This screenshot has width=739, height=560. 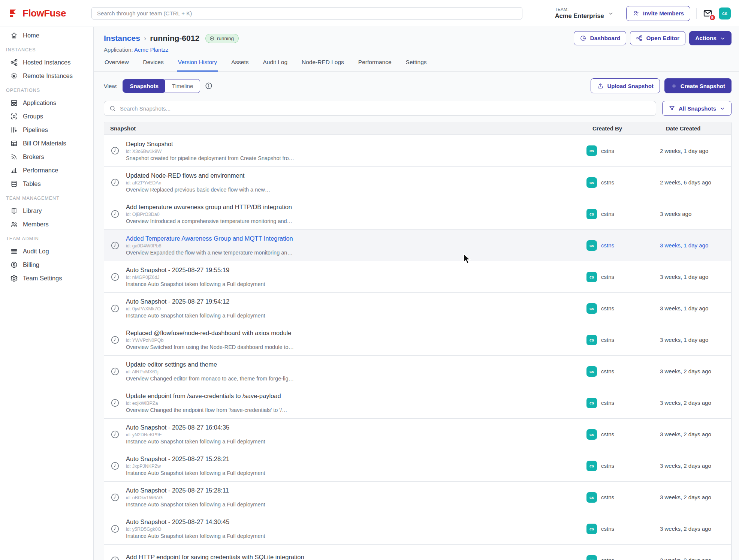 I want to click on tab-audit-log: Audit Log, so click(x=275, y=63).